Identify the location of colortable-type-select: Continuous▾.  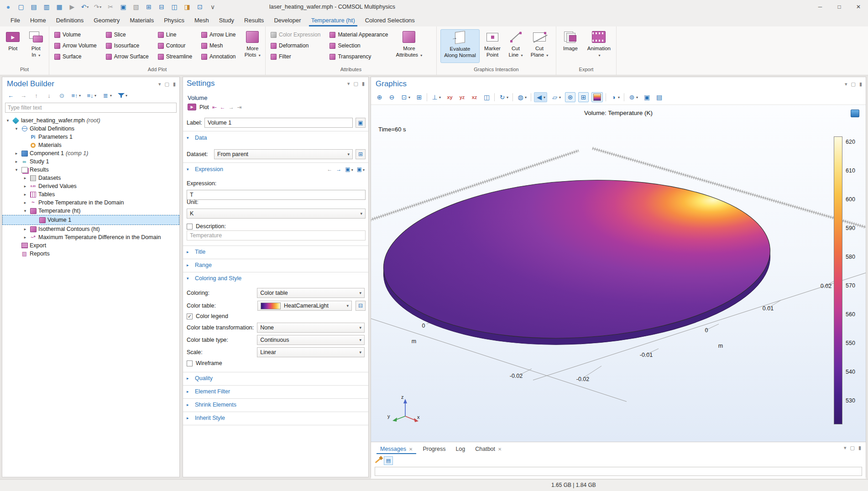
(311, 340).